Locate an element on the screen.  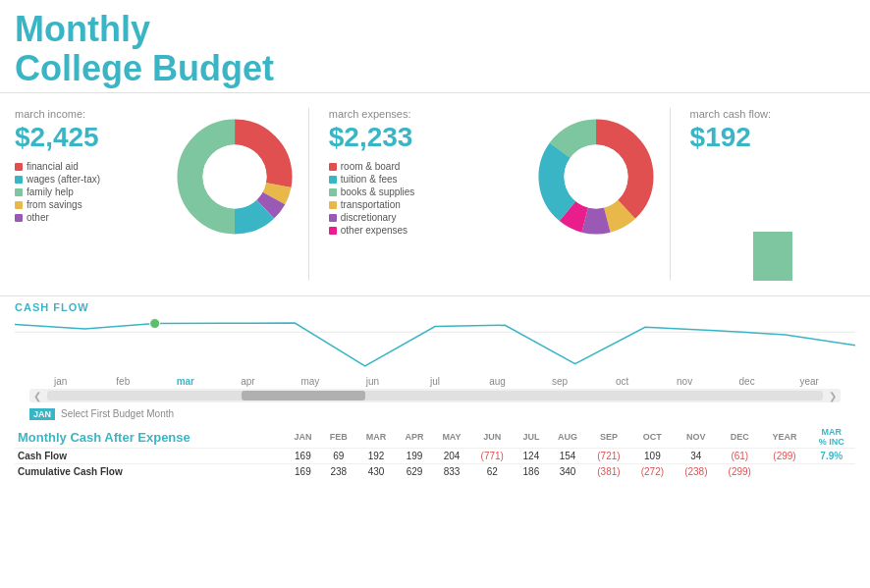
month-label: sep is located at coordinates (560, 381).